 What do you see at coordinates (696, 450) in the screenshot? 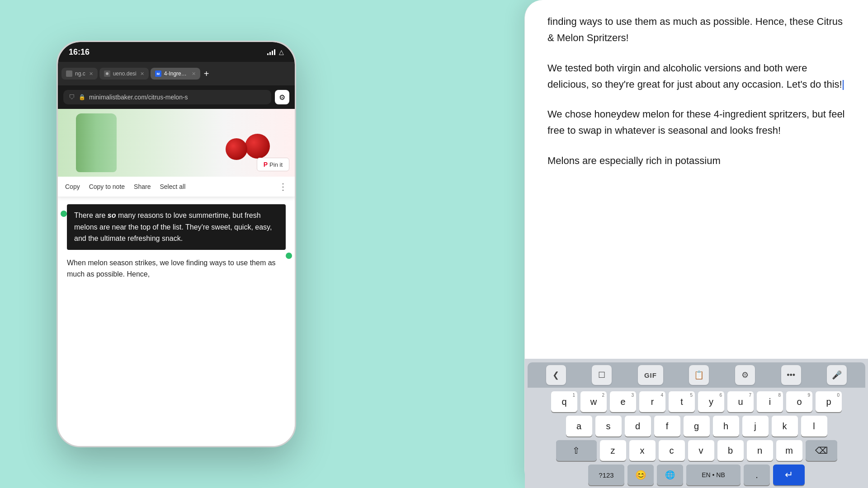
I see `keyboard-row-3: ⇧ z x c v b n m ⌫` at bounding box center [696, 450].